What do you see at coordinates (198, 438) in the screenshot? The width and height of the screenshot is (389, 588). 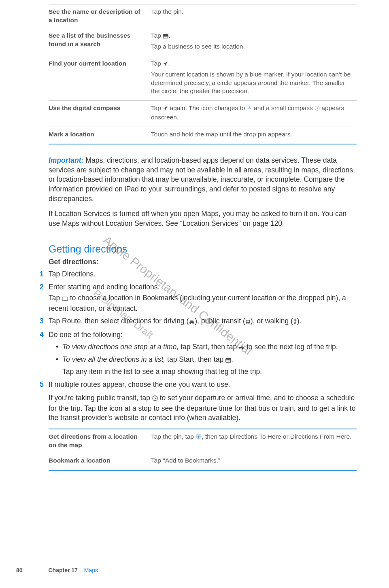 I see `info-icon: i` at bounding box center [198, 438].